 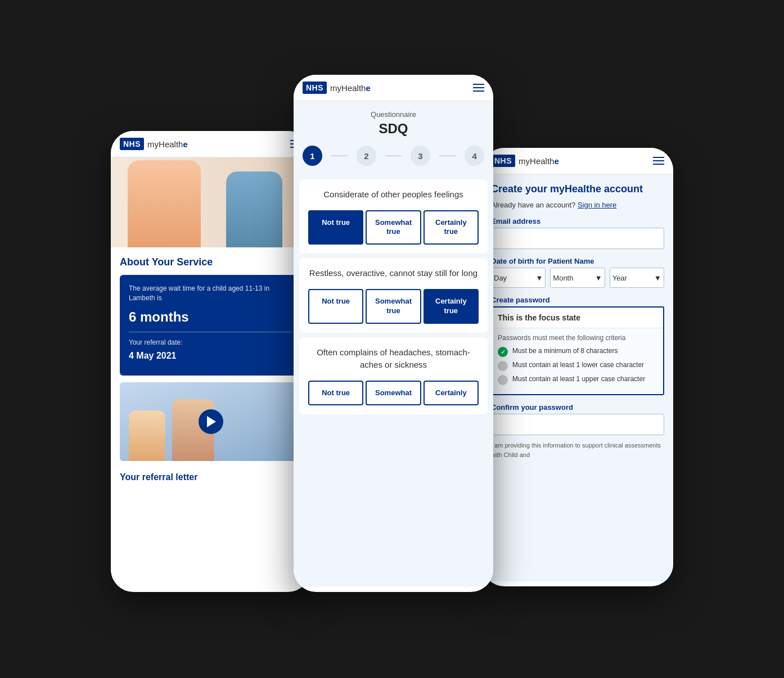 What do you see at coordinates (451, 394) in the screenshot?
I see `answer-certainly-3: Certainly` at bounding box center [451, 394].